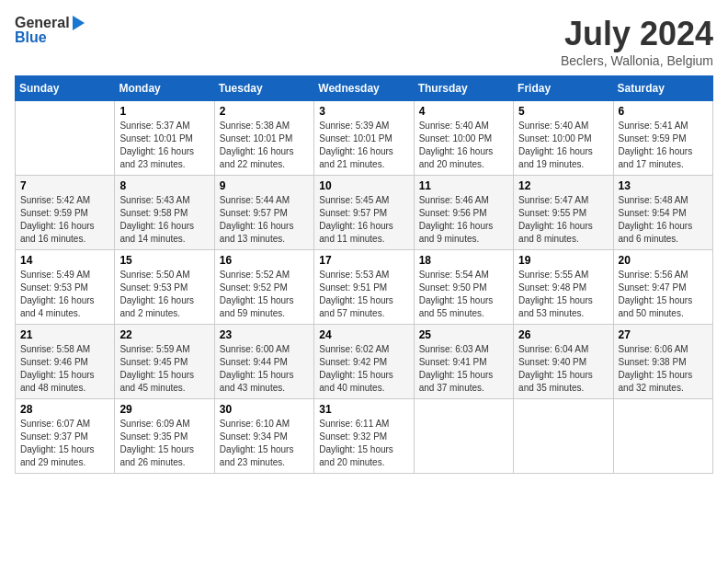 The height and width of the screenshot is (563, 728). I want to click on calendar-cell: 29Sunrise: 6:09 AM Sunset: 9:35 PM Dayli…, so click(165, 436).